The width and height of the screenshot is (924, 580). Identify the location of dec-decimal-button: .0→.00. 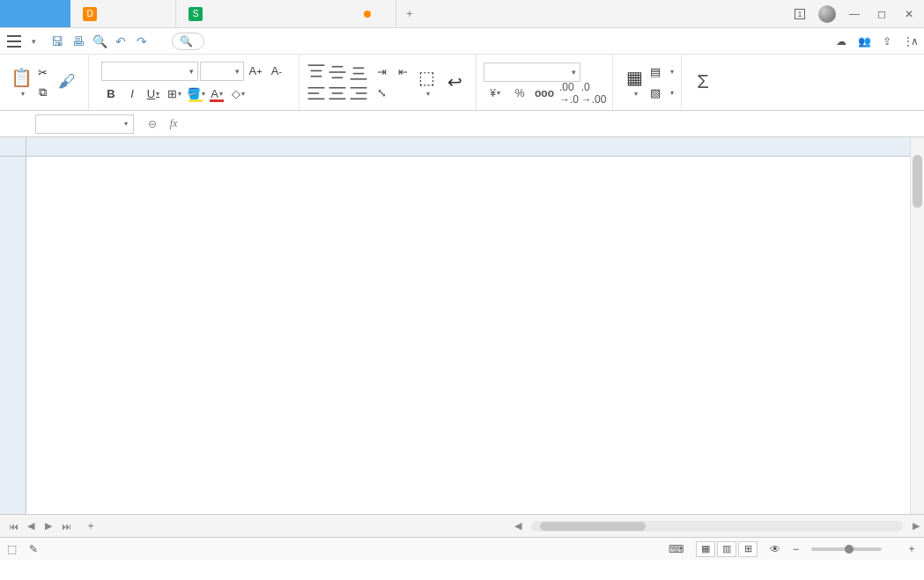
(594, 93).